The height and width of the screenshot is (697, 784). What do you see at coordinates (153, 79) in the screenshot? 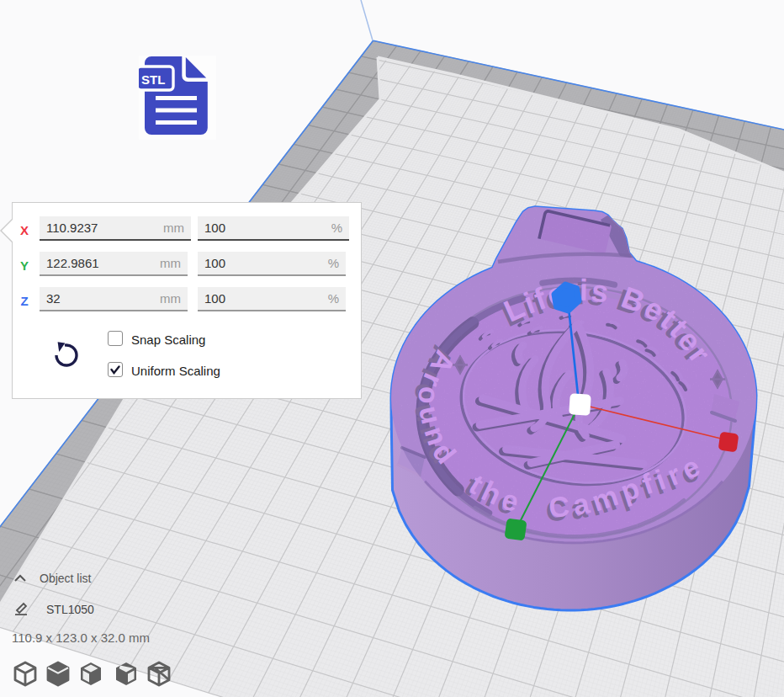
I see `svg-text: STL` at bounding box center [153, 79].